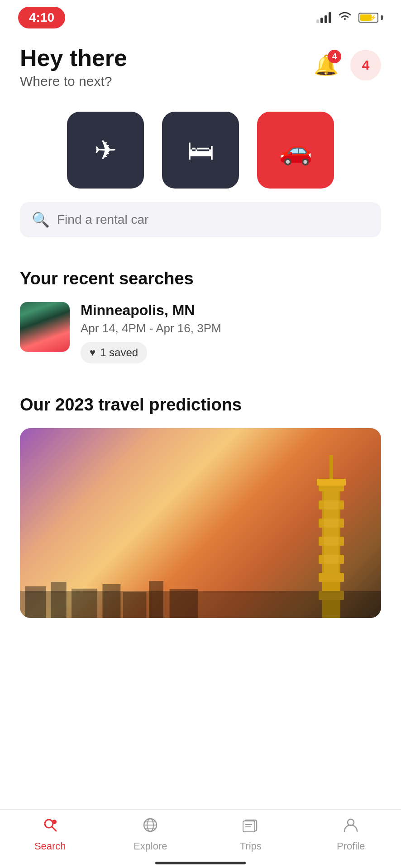 The width and height of the screenshot is (401, 868). What do you see at coordinates (346, 65) in the screenshot?
I see `header-right: 🔔 4 4` at bounding box center [346, 65].